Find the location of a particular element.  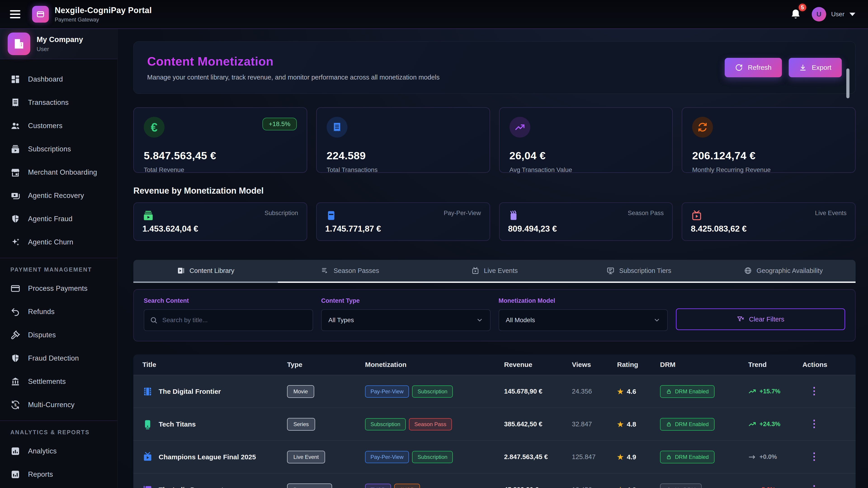

clear-filters-button: Clear Filters is located at coordinates (761, 319).